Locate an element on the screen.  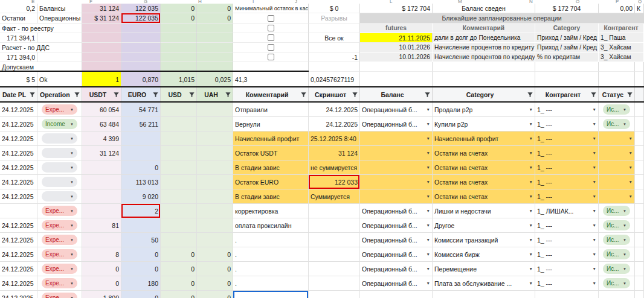
top-cell: дали в долг до Понедельника is located at coordinates (484, 38).